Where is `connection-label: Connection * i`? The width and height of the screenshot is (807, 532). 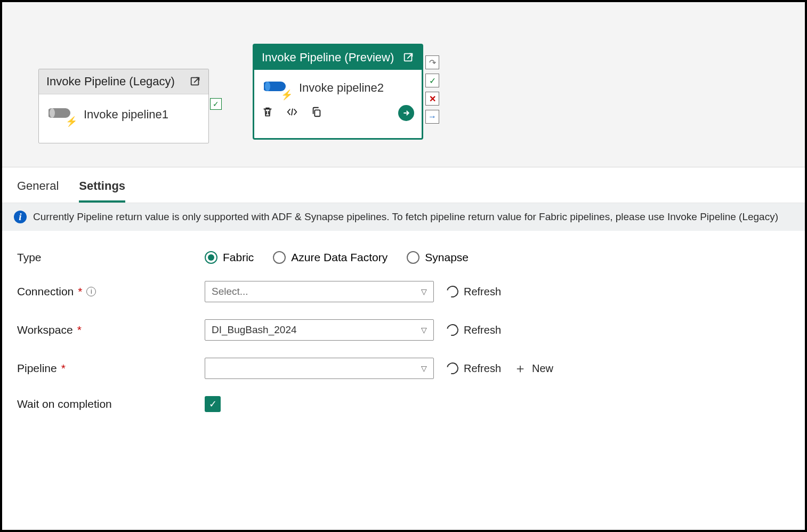
connection-label: Connection * i is located at coordinates (111, 292).